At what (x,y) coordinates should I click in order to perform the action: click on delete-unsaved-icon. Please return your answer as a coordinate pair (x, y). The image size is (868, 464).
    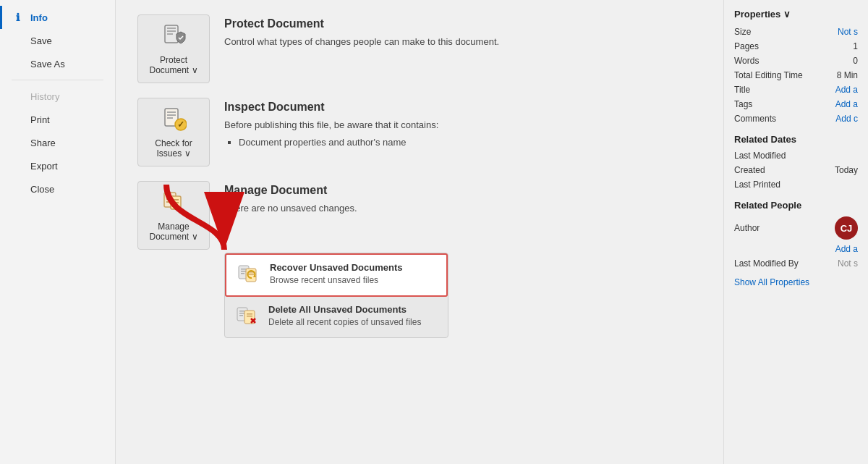
    Looking at the image, I should click on (248, 317).